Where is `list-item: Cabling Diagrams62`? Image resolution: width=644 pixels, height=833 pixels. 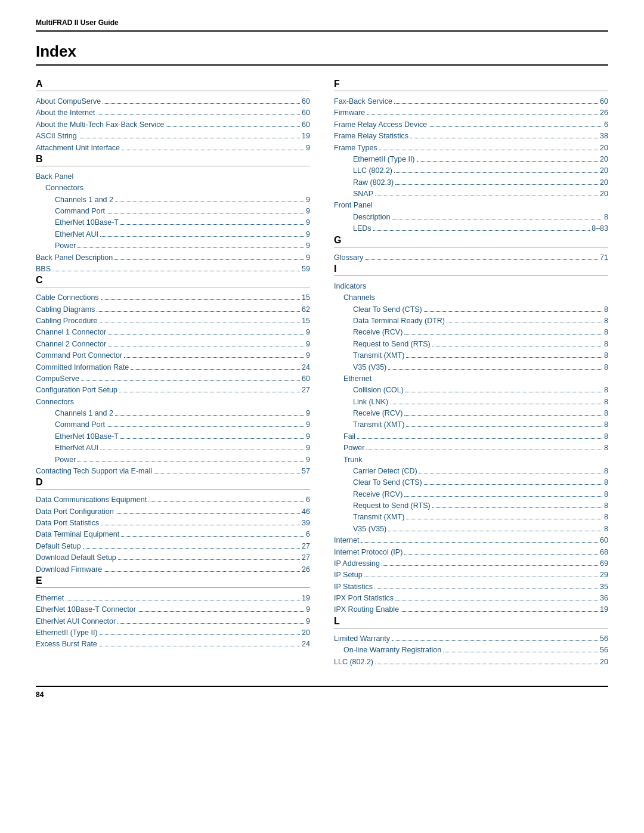
list-item: Cabling Diagrams62 is located at coordinates (173, 310).